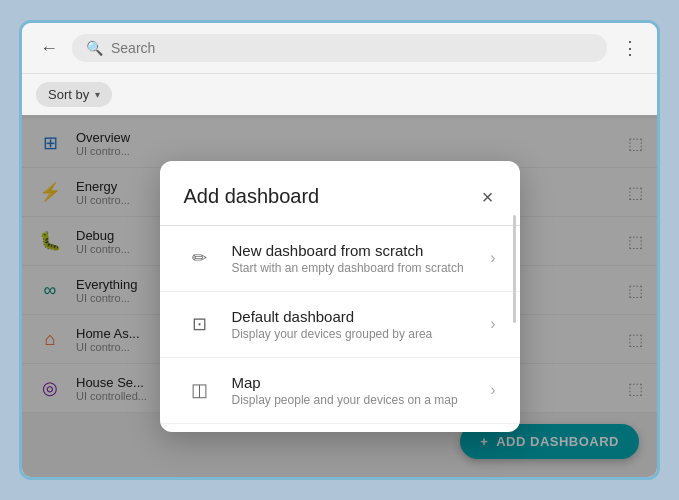 The image size is (679, 500). I want to click on modal-option-0: ✏ New dashboard from scratch Start with …, so click(340, 259).